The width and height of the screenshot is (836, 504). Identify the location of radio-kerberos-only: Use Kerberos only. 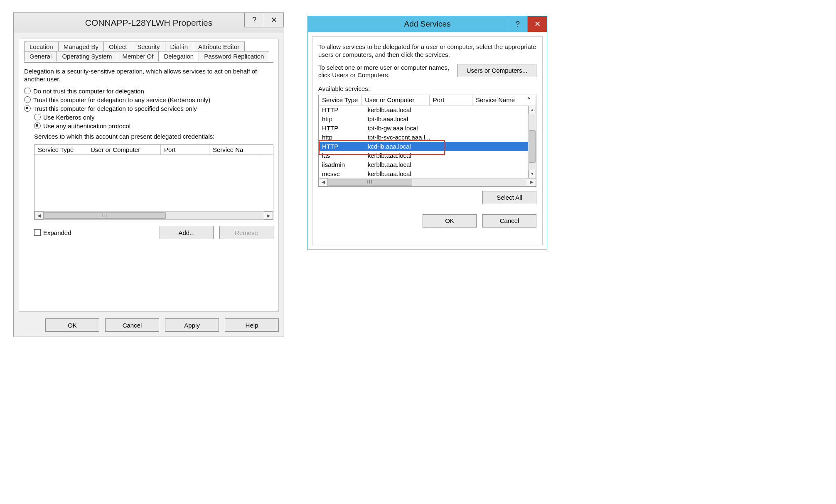
(154, 117).